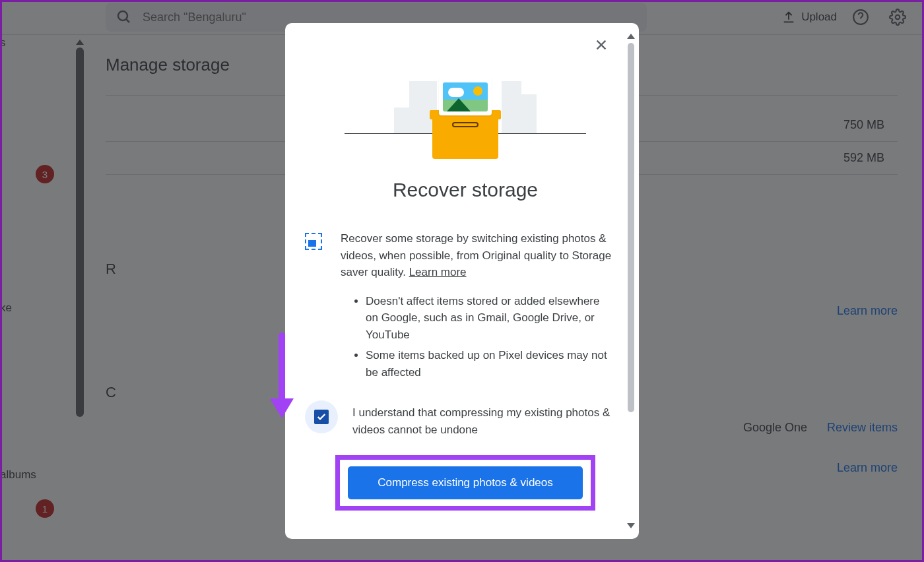 The width and height of the screenshot is (924, 562). What do you see at coordinates (631, 526) in the screenshot?
I see `scroll-down-icon` at bounding box center [631, 526].